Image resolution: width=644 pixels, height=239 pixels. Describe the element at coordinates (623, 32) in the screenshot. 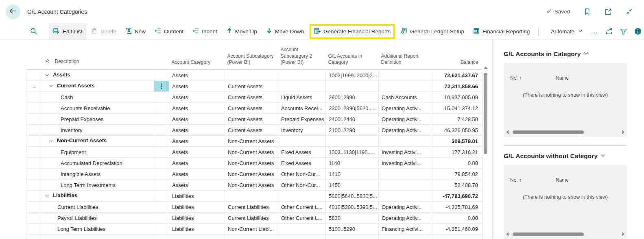

I see `filter-icon` at that location.